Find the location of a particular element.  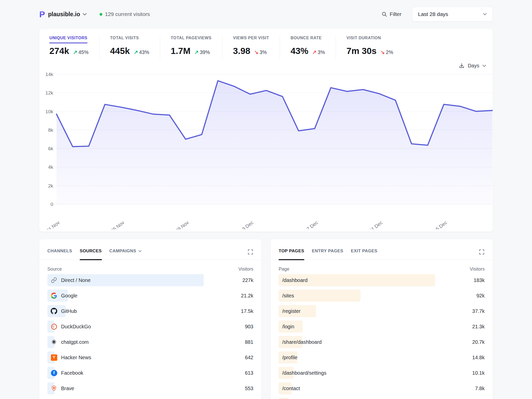

stat-change-pct: 3% is located at coordinates (321, 52).